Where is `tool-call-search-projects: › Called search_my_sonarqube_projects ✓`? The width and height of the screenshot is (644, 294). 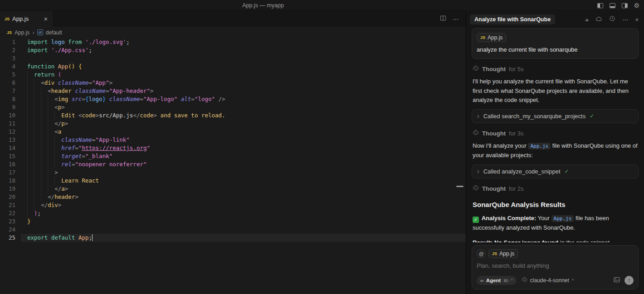
tool-call-search-projects: › Called search_my_sonarqube_projects ✓ is located at coordinates (555, 116).